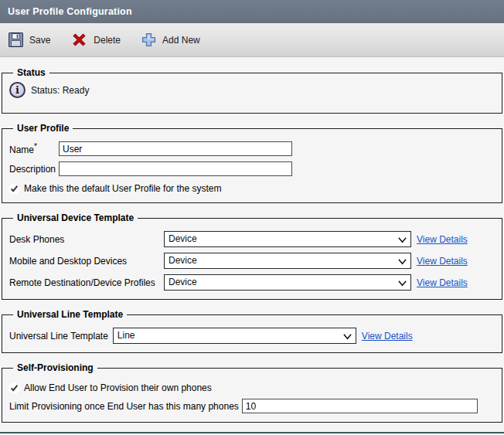 Image resolution: width=504 pixels, height=435 pixels. What do you see at coordinates (387, 336) in the screenshot?
I see `universal-line-template-view-details-link: View Details` at bounding box center [387, 336].